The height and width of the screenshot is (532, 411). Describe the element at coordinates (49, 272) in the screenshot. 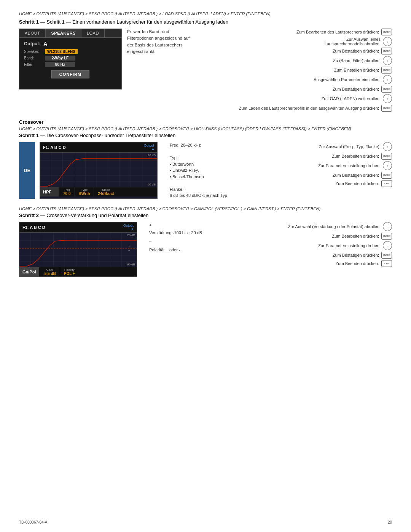

I see `xover-param-gain: Gain -5.5 dB` at that location.